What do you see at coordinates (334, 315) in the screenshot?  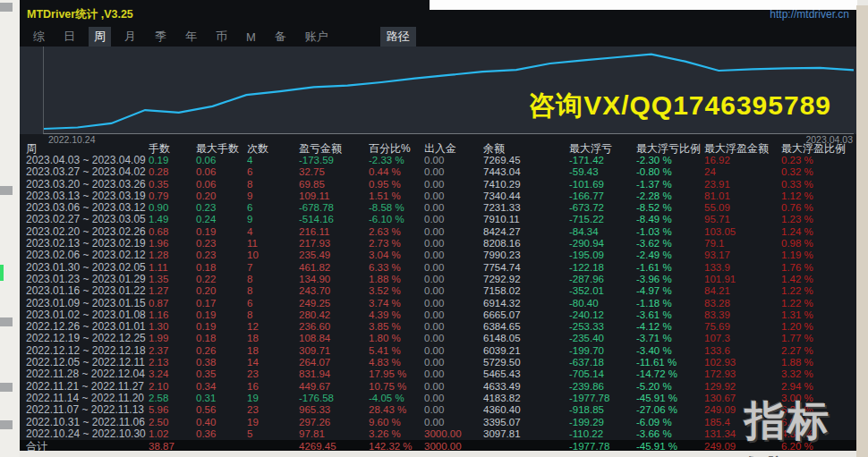 I see `cell: 280.42` at bounding box center [334, 315].